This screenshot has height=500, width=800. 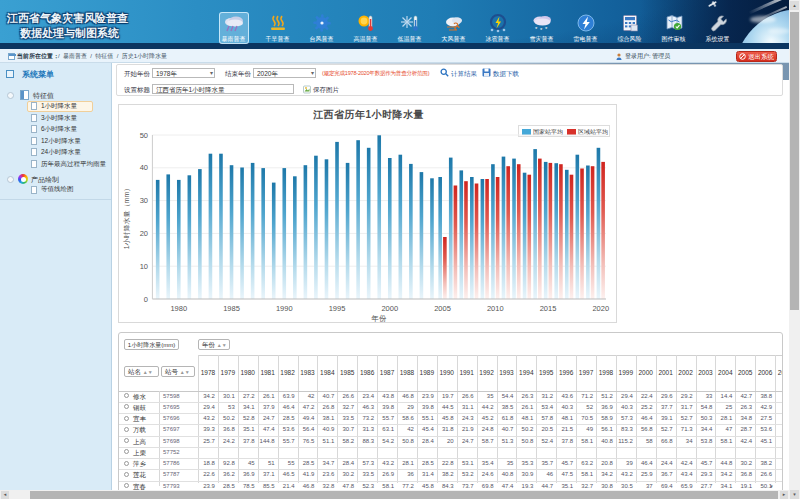 What do you see at coordinates (442, 308) in the screenshot?
I see `svg-text: 2005` at bounding box center [442, 308].